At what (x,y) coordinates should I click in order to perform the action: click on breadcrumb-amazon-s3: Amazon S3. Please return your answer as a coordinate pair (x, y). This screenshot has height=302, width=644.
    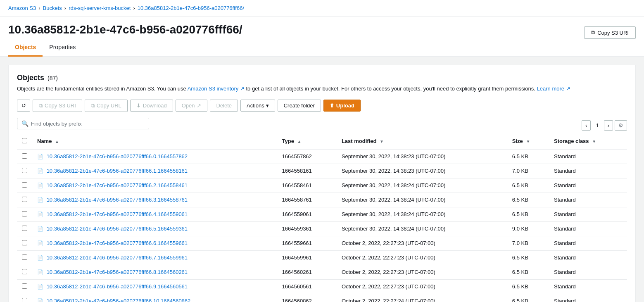
    Looking at the image, I should click on (22, 8).